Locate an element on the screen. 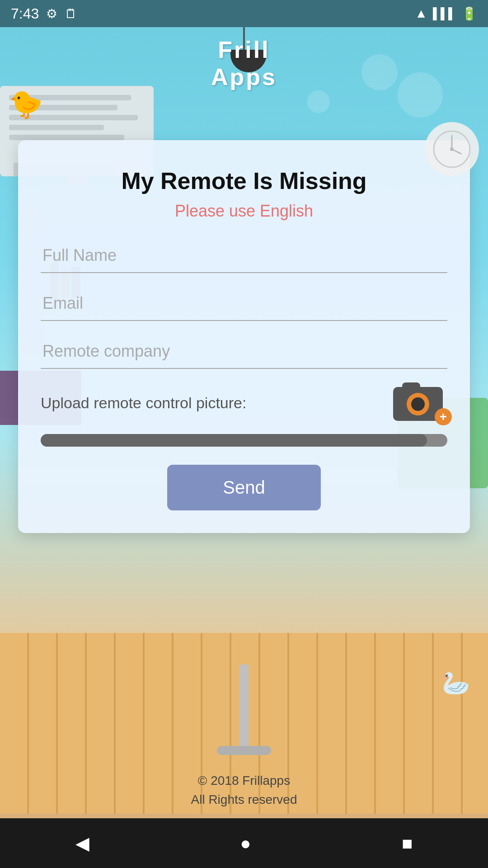 The image size is (488, 868). email-input is located at coordinates (244, 304).